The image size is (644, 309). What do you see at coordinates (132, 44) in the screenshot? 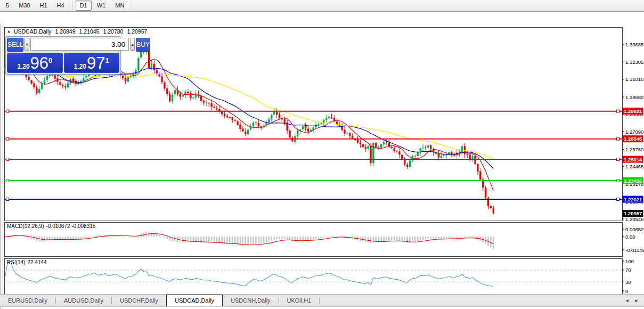
I see `volume-increase-button: ▲` at bounding box center [132, 44].